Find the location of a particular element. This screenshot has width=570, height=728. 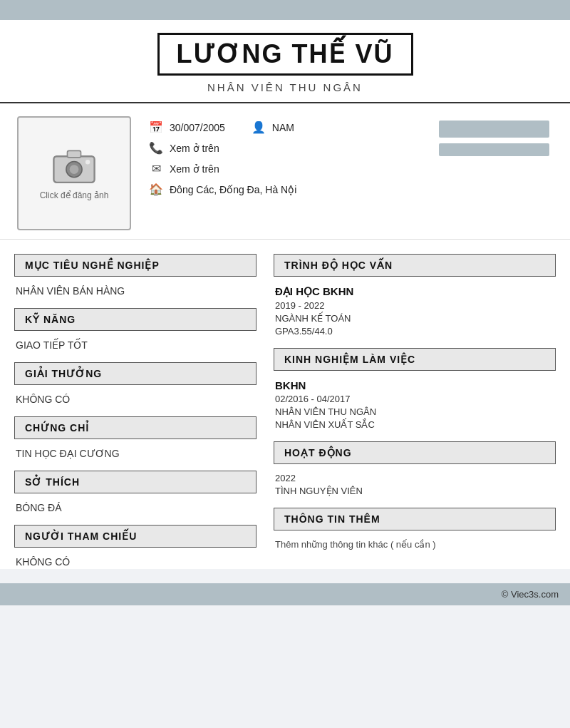

gender-value: NAM is located at coordinates (284, 128).